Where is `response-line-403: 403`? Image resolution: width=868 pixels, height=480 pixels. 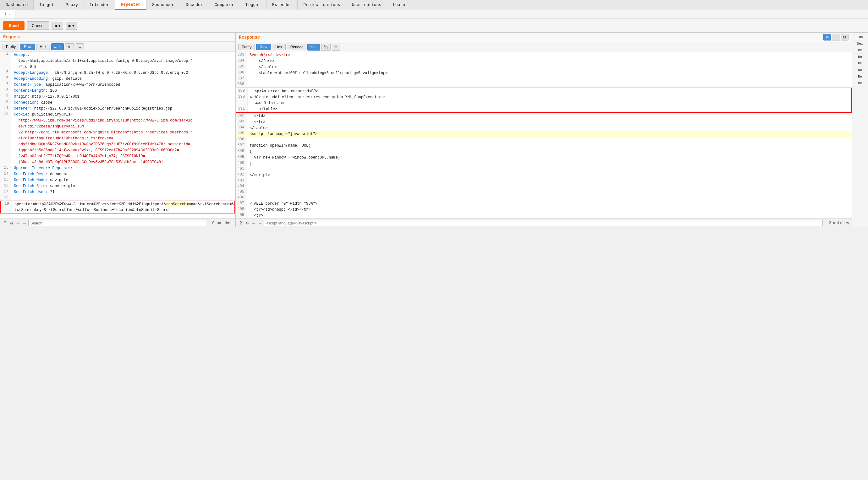 response-line-403: 403 is located at coordinates (544, 181).